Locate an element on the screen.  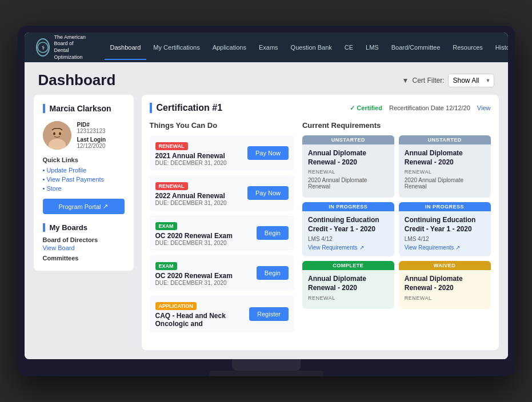
pid-value: 123123123 is located at coordinates (91, 131).